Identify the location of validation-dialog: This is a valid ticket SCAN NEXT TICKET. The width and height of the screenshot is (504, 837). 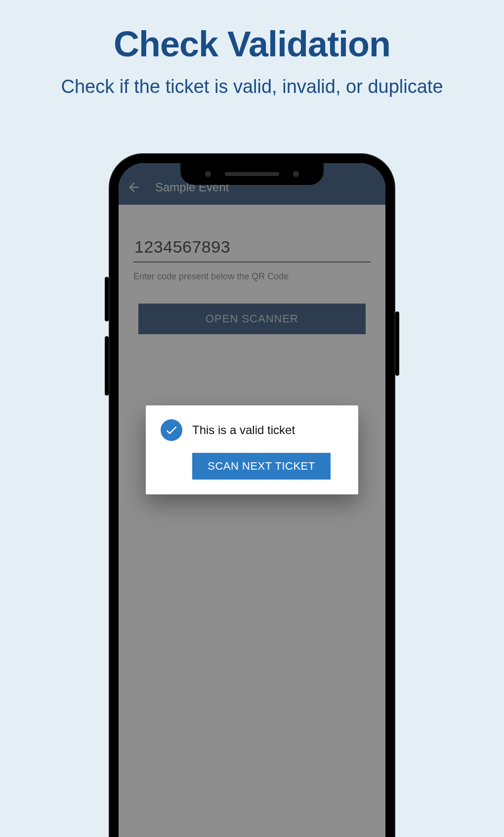
(252, 450).